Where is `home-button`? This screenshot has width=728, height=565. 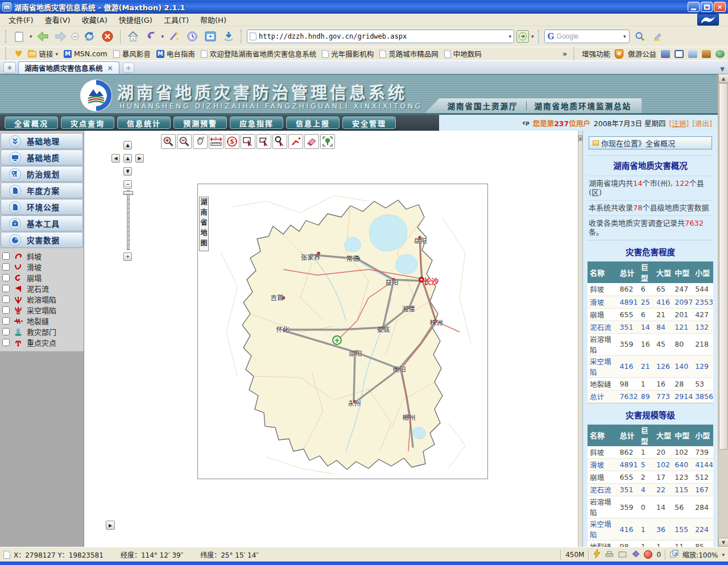
home-button is located at coordinates (133, 36).